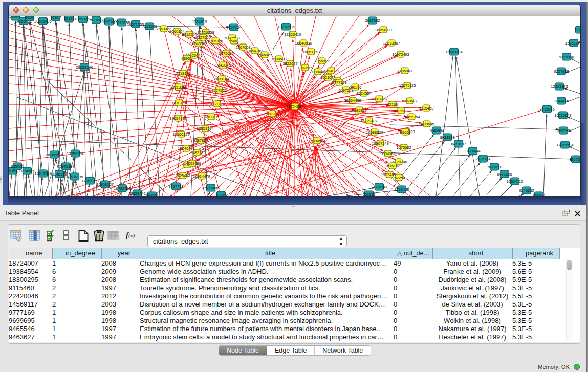  I want to click on svg-text: 23302033, so click(272, 114).